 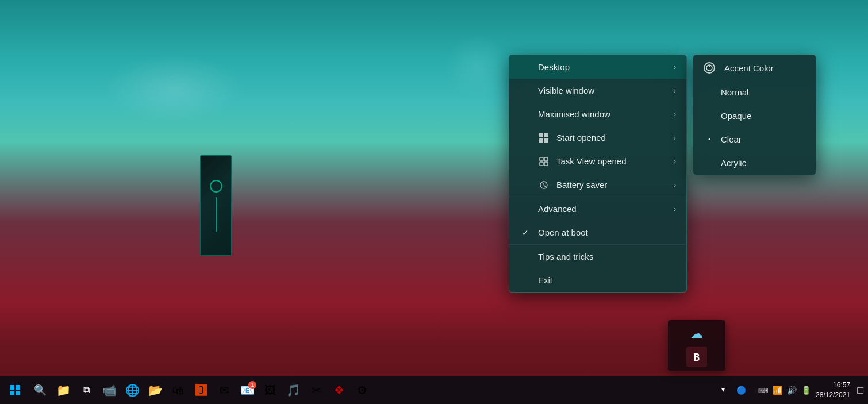 What do you see at coordinates (109, 390) in the screenshot?
I see `taskbar-teams: 📹` at bounding box center [109, 390].